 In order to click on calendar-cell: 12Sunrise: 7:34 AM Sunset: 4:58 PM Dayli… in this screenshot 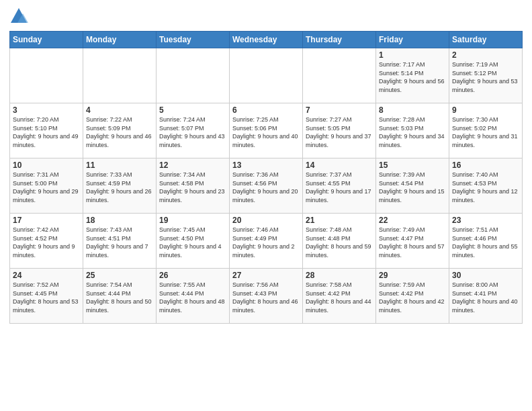, I will do `click(193, 186)`.